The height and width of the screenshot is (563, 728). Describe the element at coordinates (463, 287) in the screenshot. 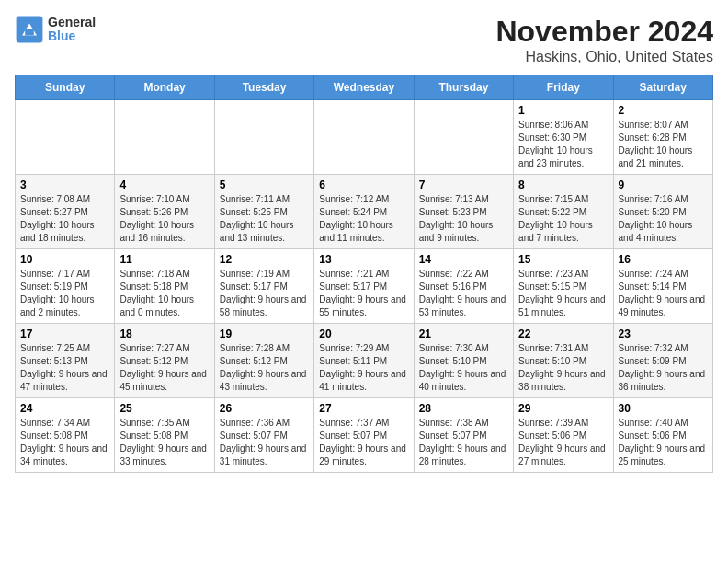

I see `calendar-cell: 14Sunrise: 7:22 AMSunset: 5:16 PMDayligh…` at that location.